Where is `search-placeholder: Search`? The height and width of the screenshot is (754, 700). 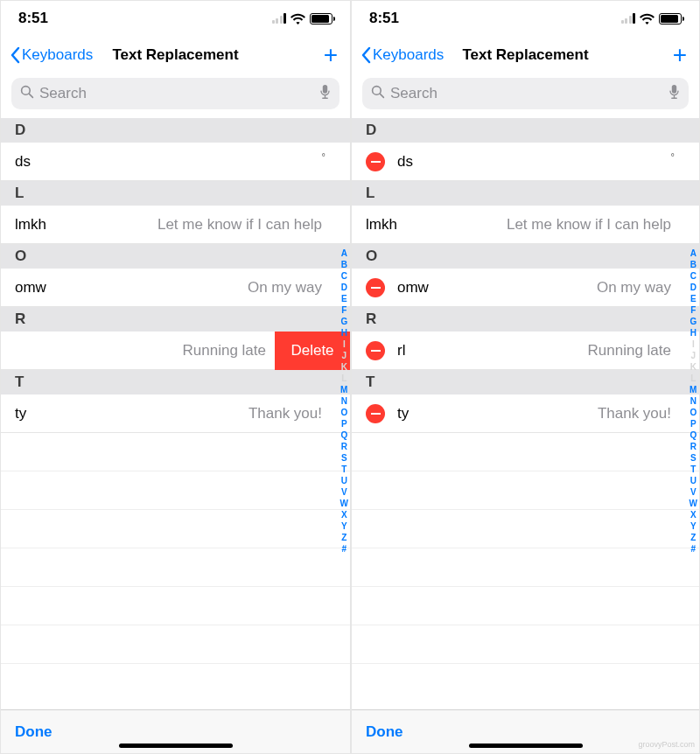 search-placeholder: Search is located at coordinates (527, 94).